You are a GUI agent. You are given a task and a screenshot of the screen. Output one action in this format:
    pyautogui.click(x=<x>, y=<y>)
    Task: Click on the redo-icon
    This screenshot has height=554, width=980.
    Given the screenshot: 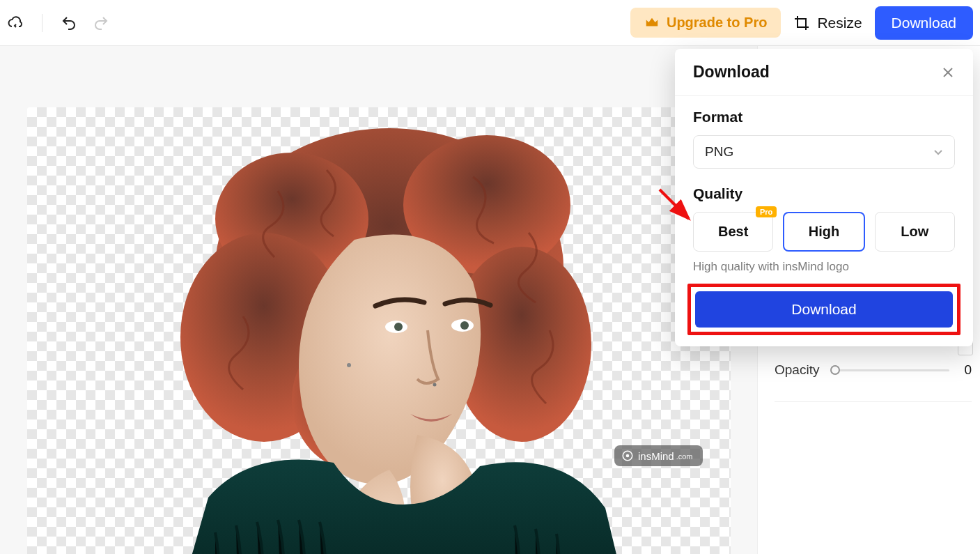 What is the action you would take?
    pyautogui.click(x=101, y=23)
    